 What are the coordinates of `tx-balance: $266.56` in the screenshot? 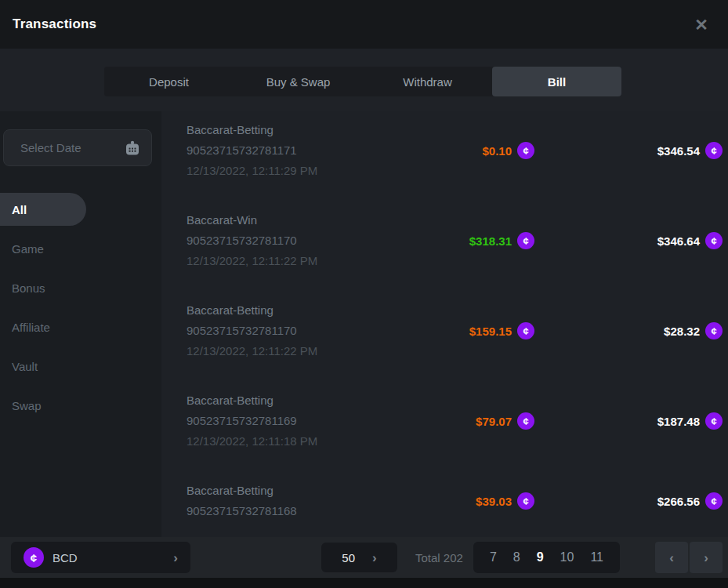 It's located at (679, 502).